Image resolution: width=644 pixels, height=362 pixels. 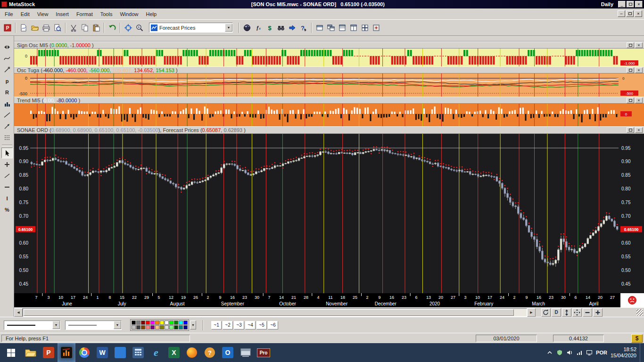 What do you see at coordinates (229, 27) in the screenshot?
I see `combo-dropdown-button: ▼` at bounding box center [229, 27].